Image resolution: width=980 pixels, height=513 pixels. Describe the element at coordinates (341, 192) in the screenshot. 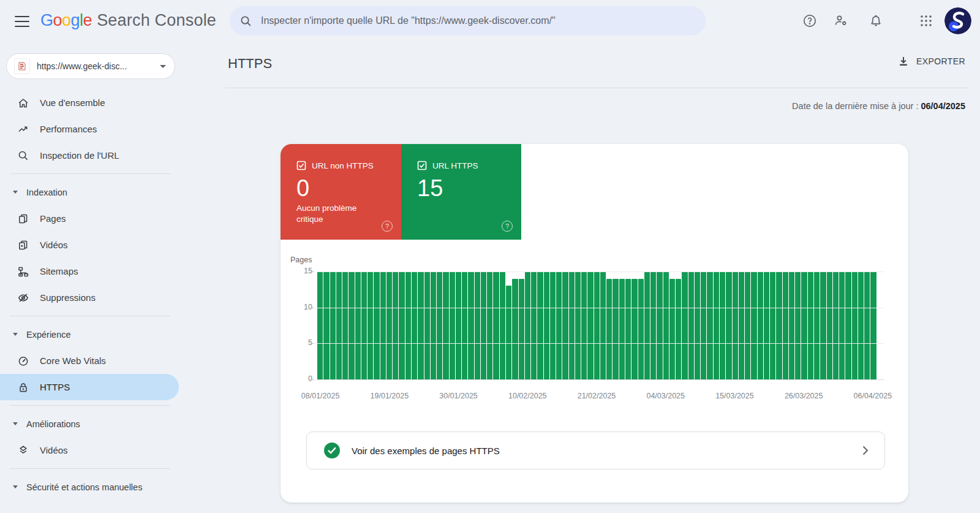

I see `card-non-https: URL non HTTPS 0 Aucun problème critique …` at that location.